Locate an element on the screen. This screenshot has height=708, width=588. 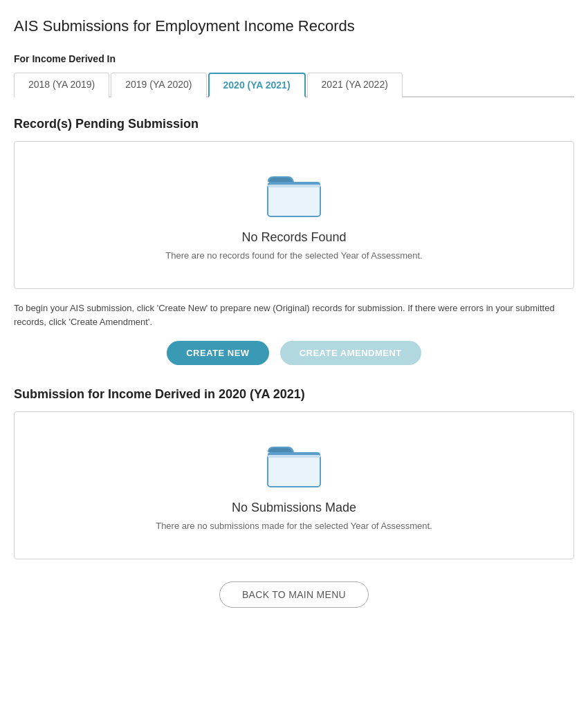
back-to-menu-button: BACK TO MAIN MENU is located at coordinates (294, 595).